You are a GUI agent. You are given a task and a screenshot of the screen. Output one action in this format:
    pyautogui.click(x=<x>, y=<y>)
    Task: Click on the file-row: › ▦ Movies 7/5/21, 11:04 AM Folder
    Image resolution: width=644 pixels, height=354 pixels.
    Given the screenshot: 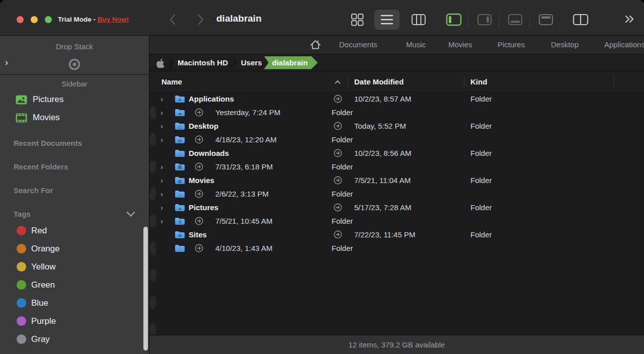 What is the action you would take?
    pyautogui.click(x=396, y=180)
    